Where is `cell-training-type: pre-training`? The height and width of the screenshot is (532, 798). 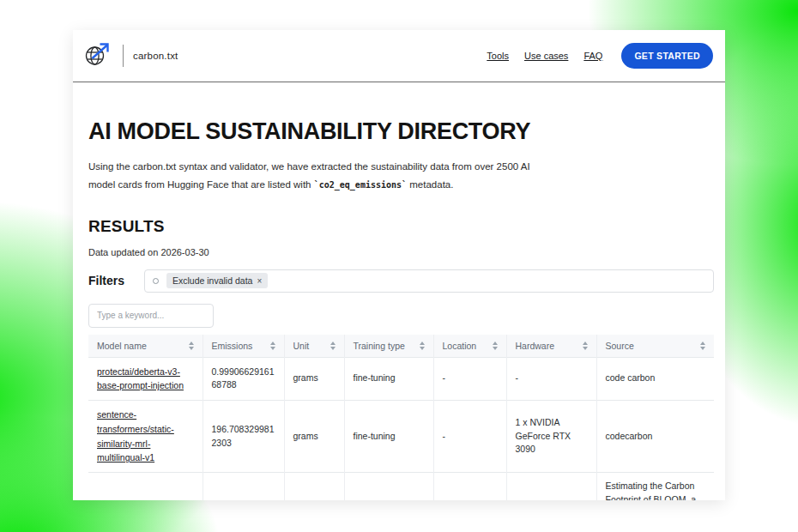 cell-training-type: pre-training is located at coordinates (389, 487).